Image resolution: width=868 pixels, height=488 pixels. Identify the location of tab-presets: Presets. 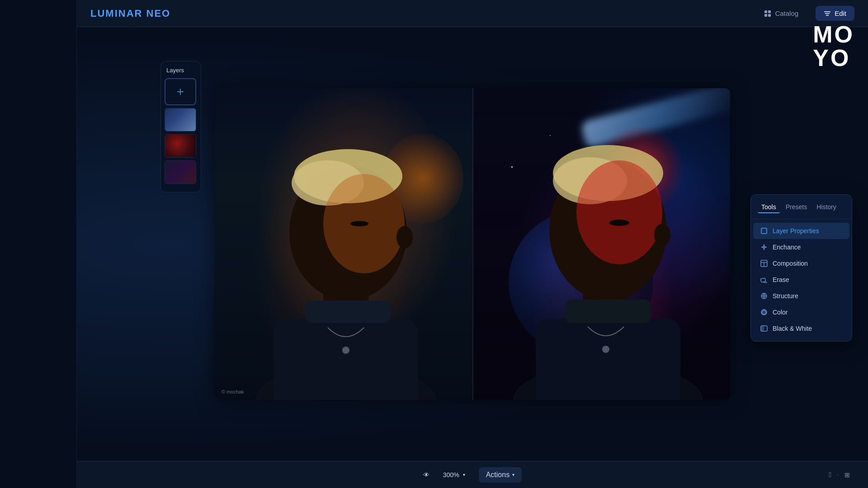
(797, 207).